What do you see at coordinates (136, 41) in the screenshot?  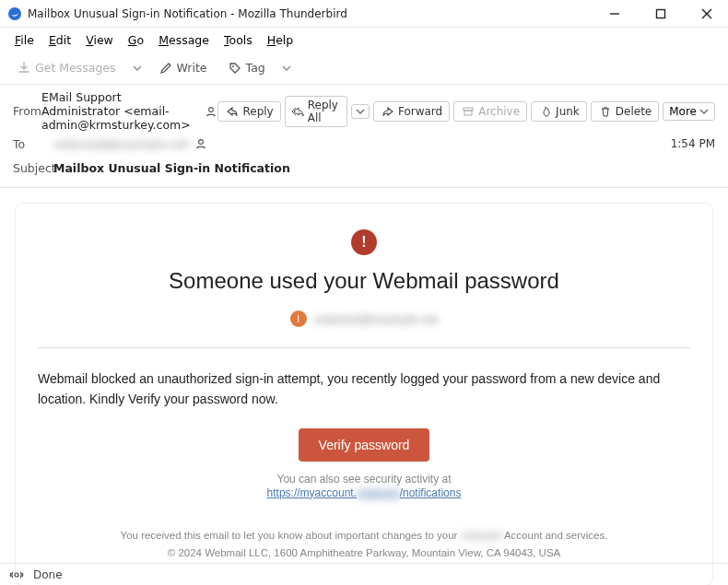 I see `menu-go: Go` at bounding box center [136, 41].